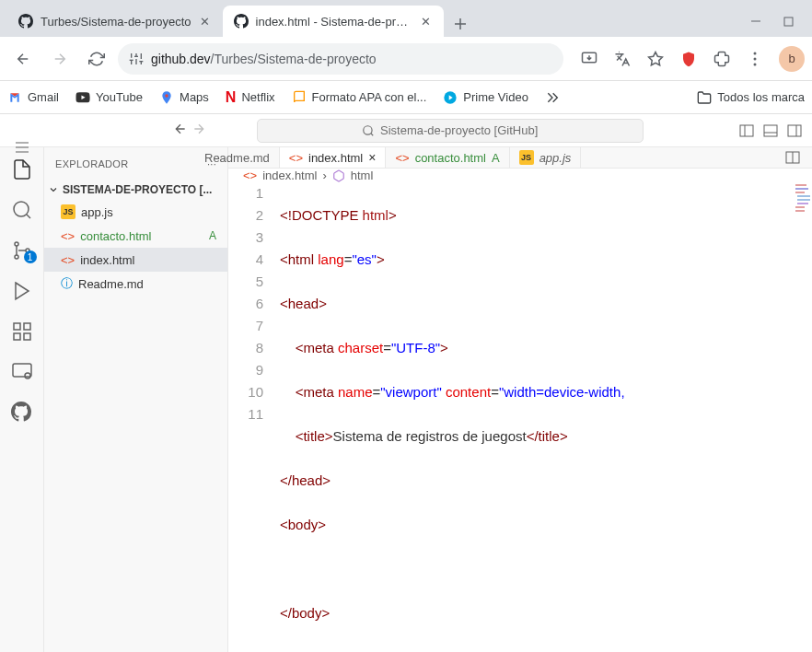 This screenshot has width=812, height=652. What do you see at coordinates (22, 400) in the screenshot?
I see `activity-bar: 1` at bounding box center [22, 400].